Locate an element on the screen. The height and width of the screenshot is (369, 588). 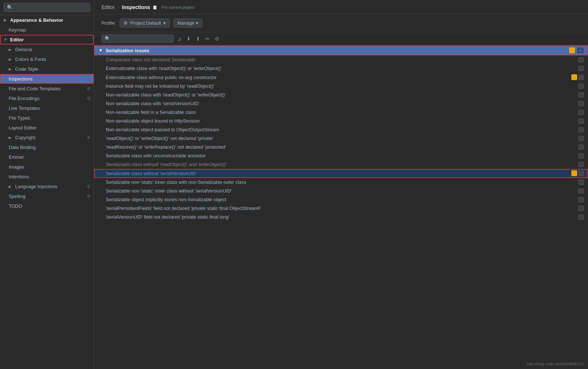
sidebar-item-appearance: ▶ Appearance & Behavior is located at coordinates (47, 20).